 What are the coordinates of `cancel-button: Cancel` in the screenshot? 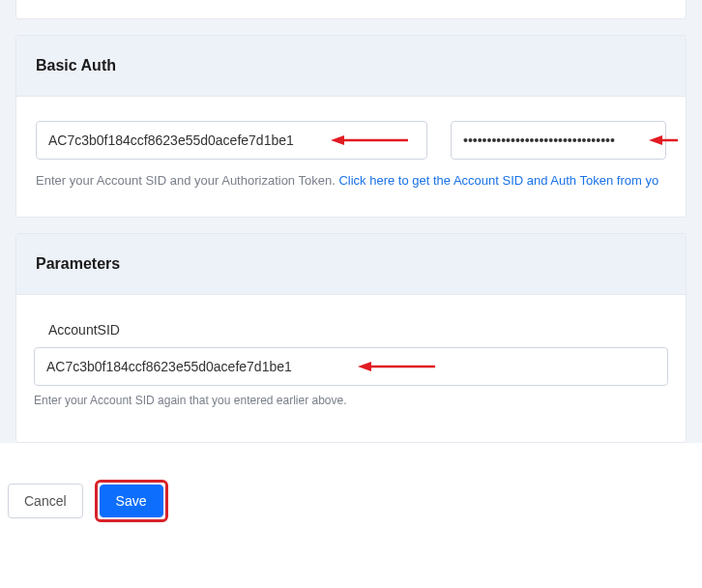 It's located at (45, 501).